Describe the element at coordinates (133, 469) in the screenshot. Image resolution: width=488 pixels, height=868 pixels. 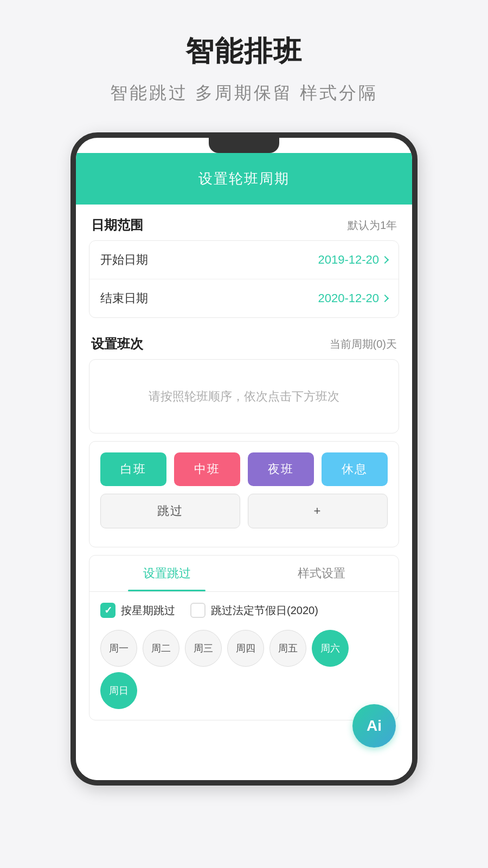
I see `white-shift-button: 白班` at that location.